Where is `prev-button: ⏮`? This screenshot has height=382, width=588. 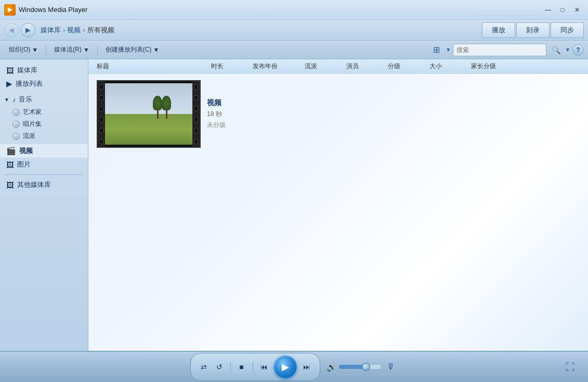 prev-button: ⏮ is located at coordinates (264, 367).